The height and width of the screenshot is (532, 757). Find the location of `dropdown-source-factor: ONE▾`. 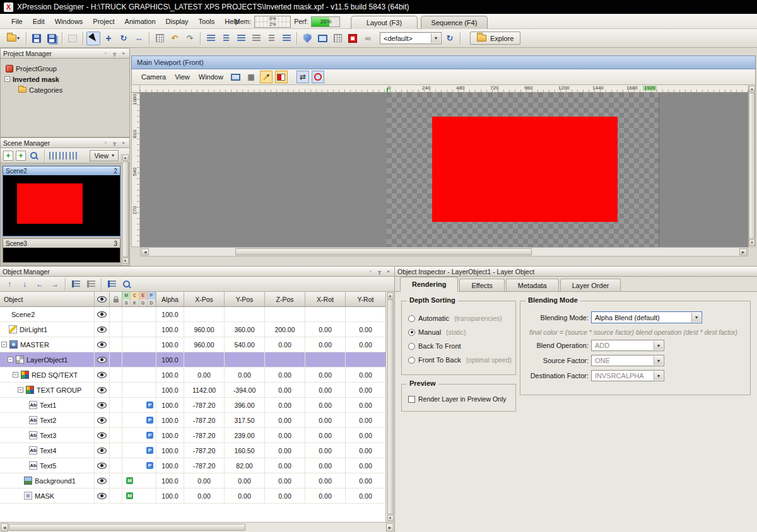

dropdown-source-factor: ONE▾ is located at coordinates (628, 361).